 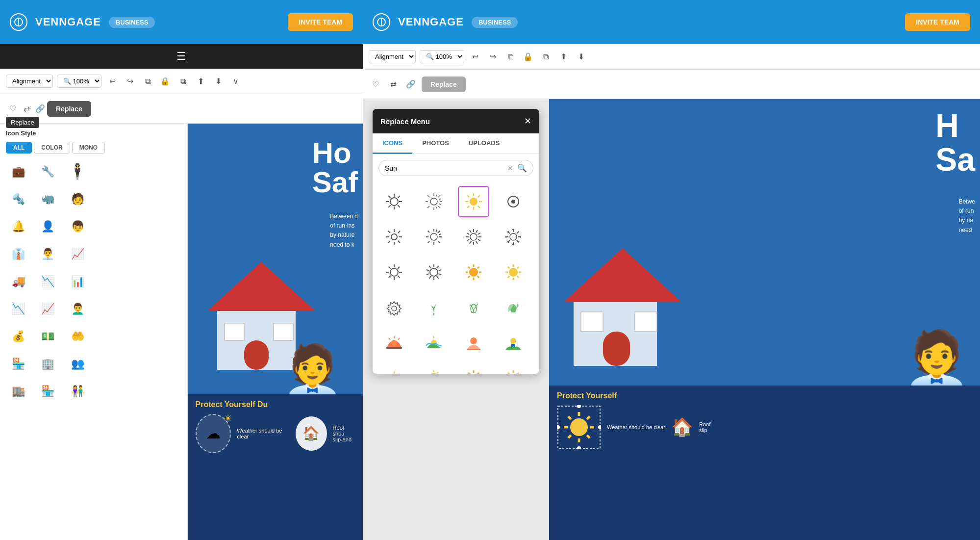 I want to click on arrange-up-icon: ⬆, so click(x=201, y=81).